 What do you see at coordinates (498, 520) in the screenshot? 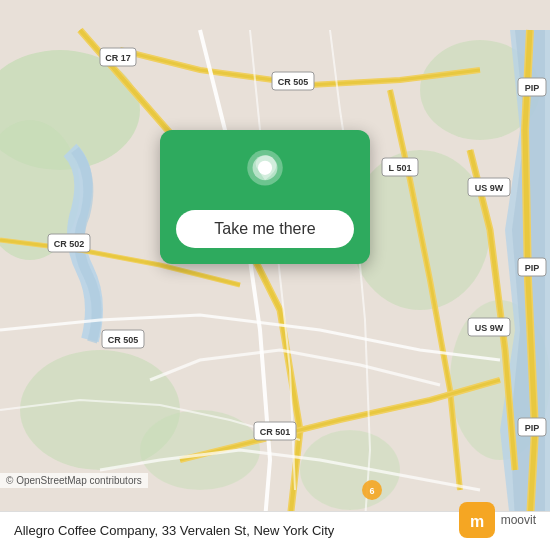
I see `moovit-logo: m moovit` at bounding box center [498, 520].